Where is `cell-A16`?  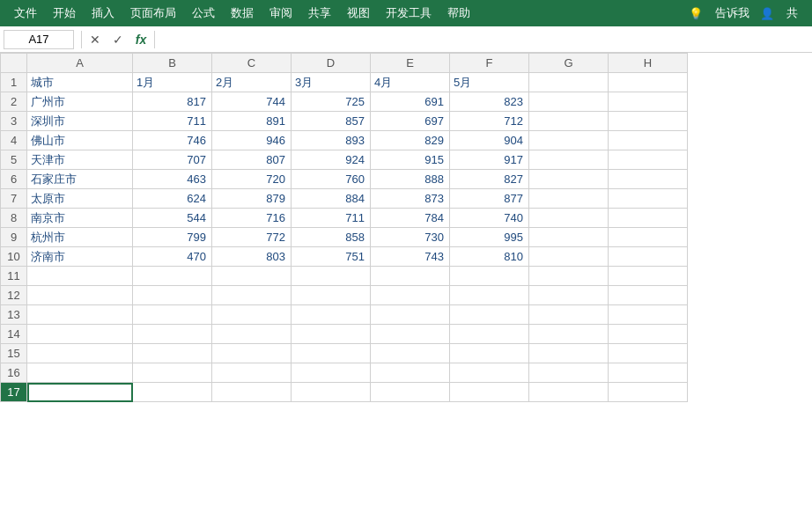
cell-A16 is located at coordinates (80, 373).